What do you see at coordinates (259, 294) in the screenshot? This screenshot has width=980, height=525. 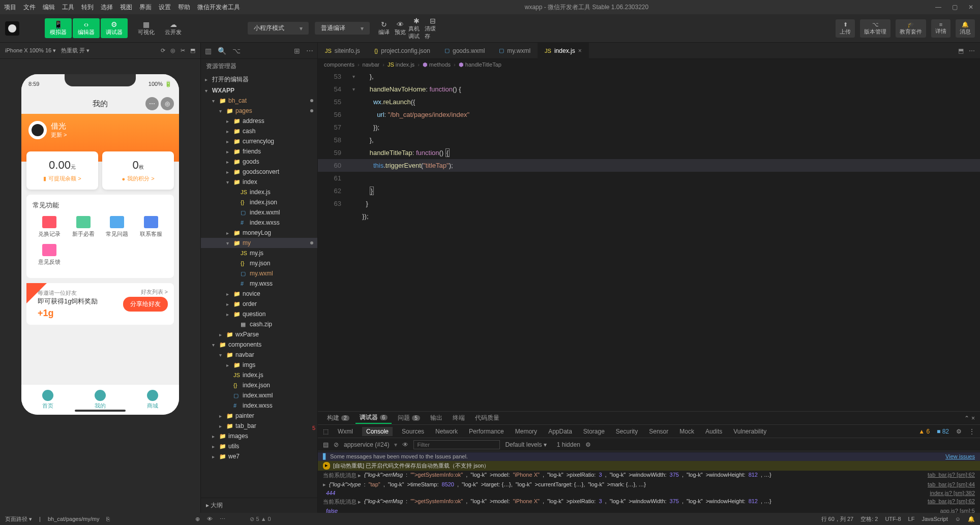 I see `tree-item: ▸ 📁 novice` at bounding box center [259, 294].